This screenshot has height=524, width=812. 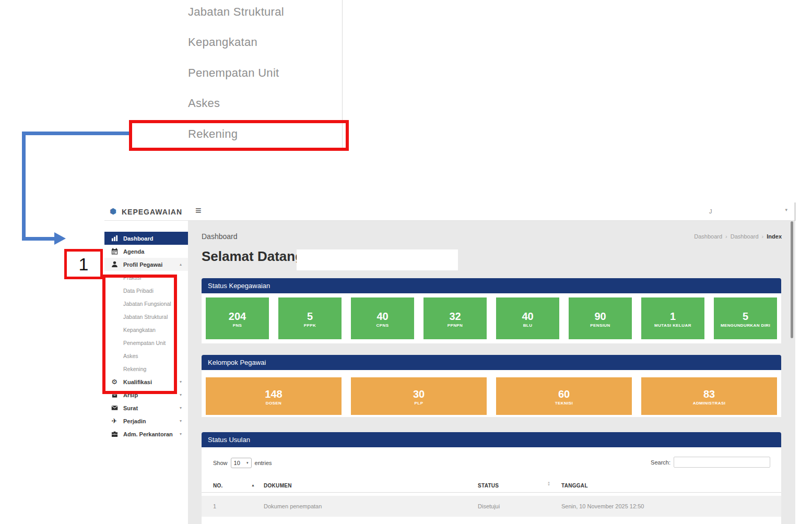 What do you see at coordinates (238, 326) in the screenshot?
I see `stat-label: PNS` at bounding box center [238, 326].